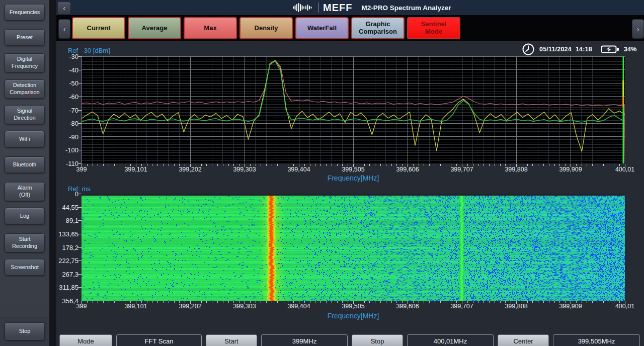 The width and height of the screenshot is (644, 346). I want to click on tab-average: Average, so click(154, 28).